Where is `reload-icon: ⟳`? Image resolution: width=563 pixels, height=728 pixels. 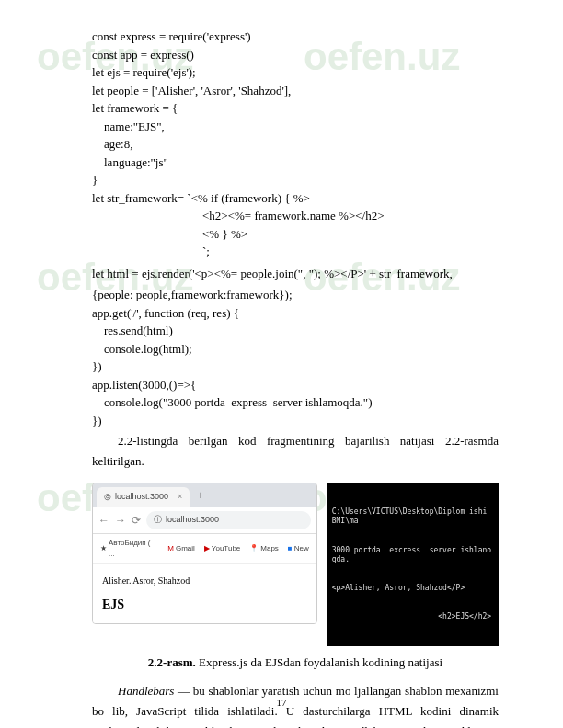
reload-icon: ⟳ is located at coordinates (136, 520).